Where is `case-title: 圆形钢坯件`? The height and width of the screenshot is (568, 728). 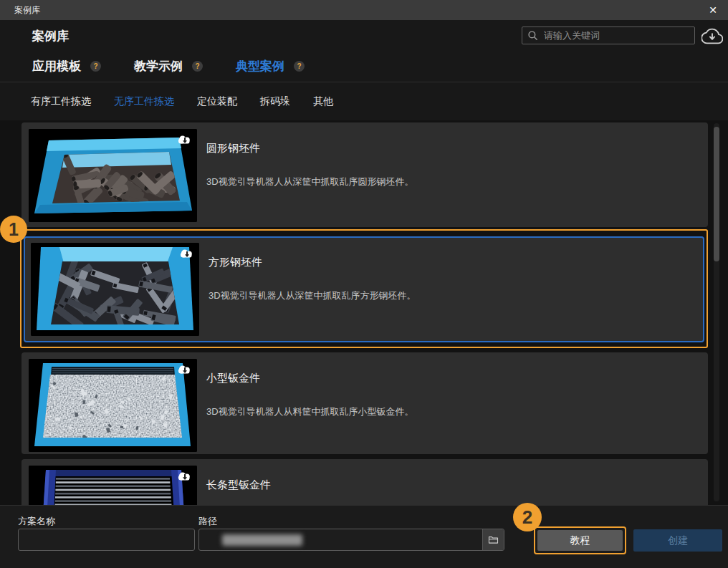
case-title: 圆形钢坯件 is located at coordinates (310, 149).